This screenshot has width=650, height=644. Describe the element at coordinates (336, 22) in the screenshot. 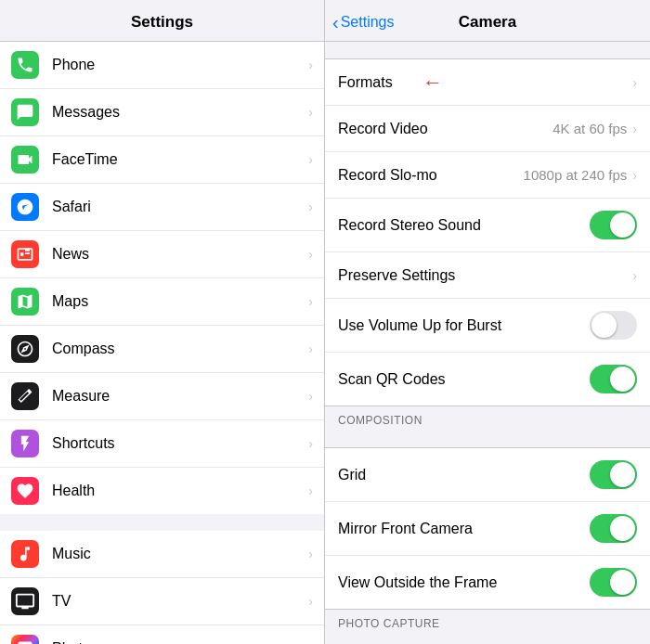

I see `back-chevron-icon: ‹` at that location.